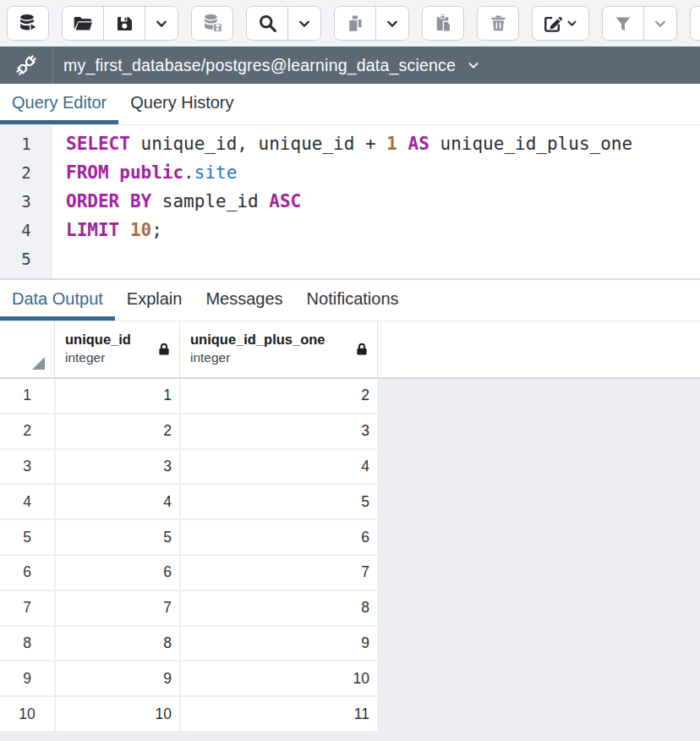 Image resolution: width=700 pixels, height=741 pixels. Describe the element at coordinates (350, 502) in the screenshot. I see `table-row: 445` at that location.